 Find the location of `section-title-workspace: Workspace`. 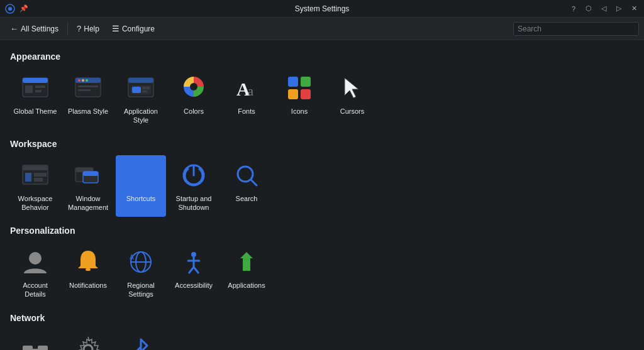

section-title-workspace: Workspace is located at coordinates (322, 144).